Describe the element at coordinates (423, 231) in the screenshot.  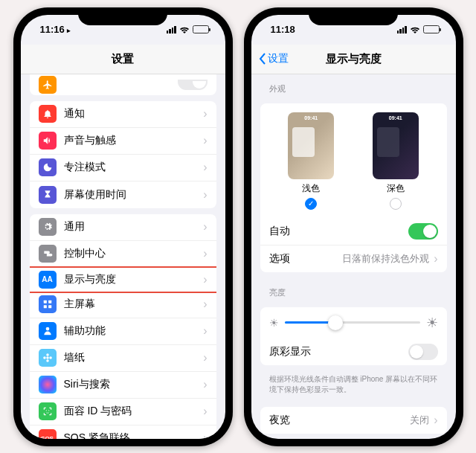
I see `auto-toggle` at that location.